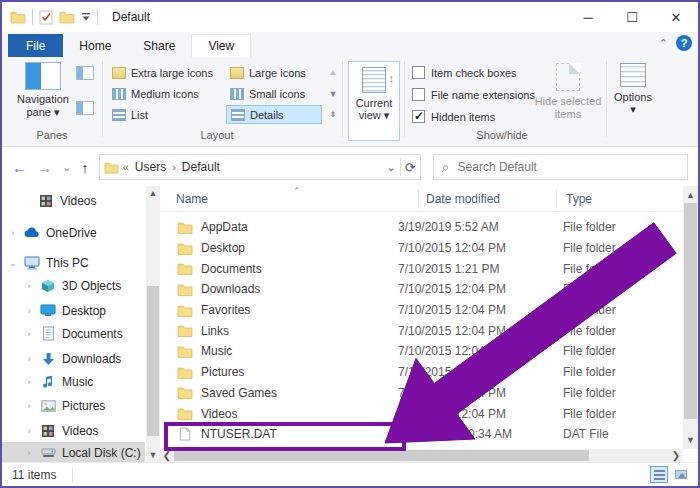 This screenshot has width=700, height=488. Describe the element at coordinates (74, 310) in the screenshot. I see `sidebar-item-desktop: › Desktop` at that location.